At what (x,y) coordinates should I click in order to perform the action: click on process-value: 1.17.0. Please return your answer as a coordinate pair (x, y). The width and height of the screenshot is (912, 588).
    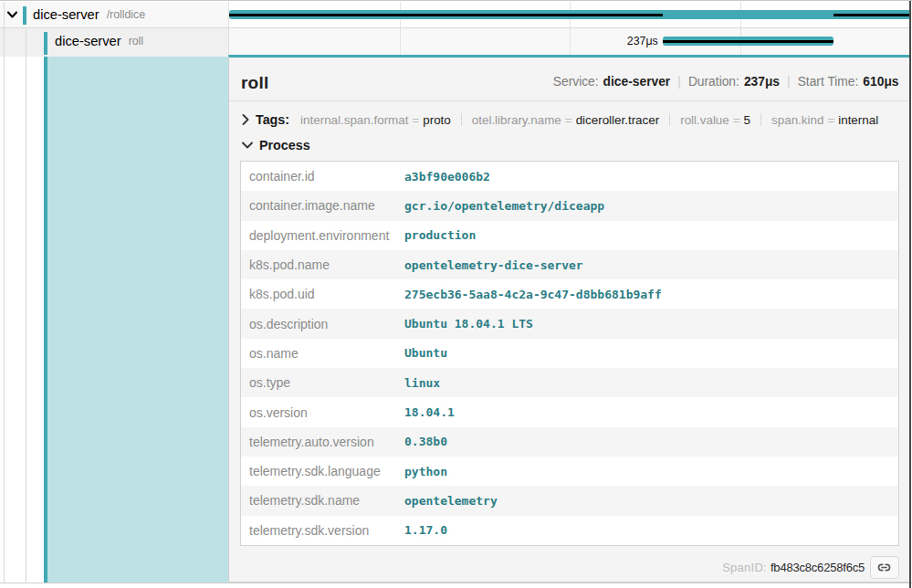
    Looking at the image, I should click on (648, 530).